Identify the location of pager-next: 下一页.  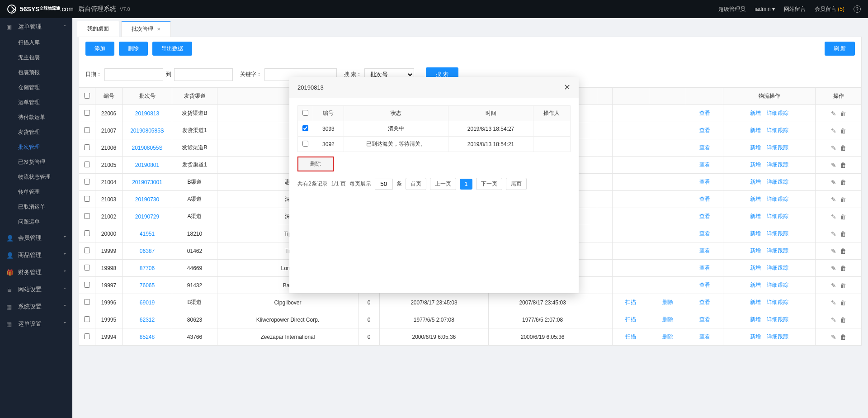
(489, 184).